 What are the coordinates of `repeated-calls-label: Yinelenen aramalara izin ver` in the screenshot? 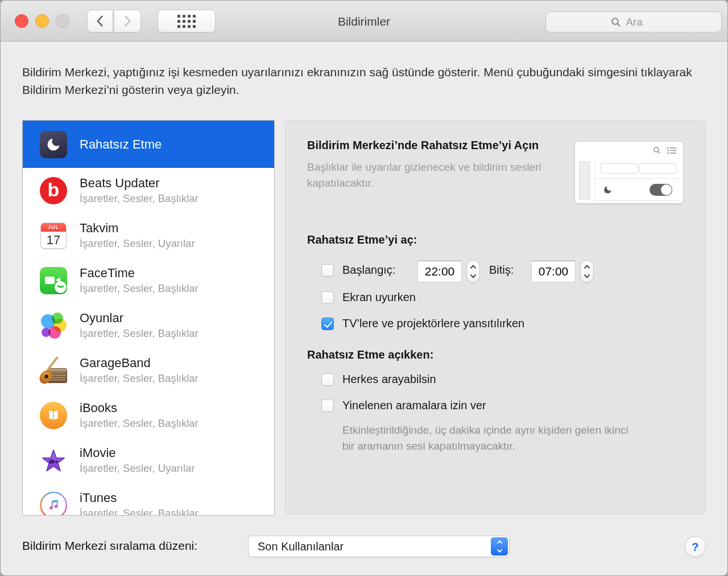 It's located at (414, 405).